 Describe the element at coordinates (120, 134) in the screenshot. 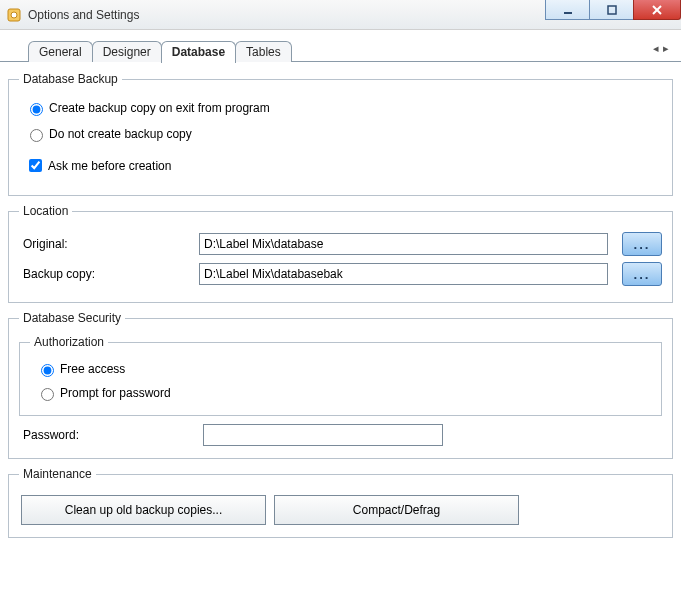

I see `radio-no-backup-label: Do not create backup copy` at that location.